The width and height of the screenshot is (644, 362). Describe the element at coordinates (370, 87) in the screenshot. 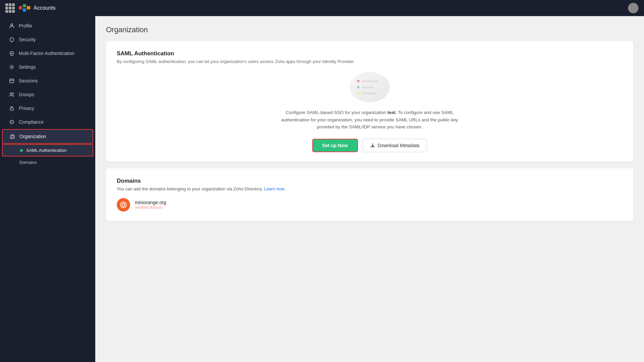

I see `saml-illustration` at that location.